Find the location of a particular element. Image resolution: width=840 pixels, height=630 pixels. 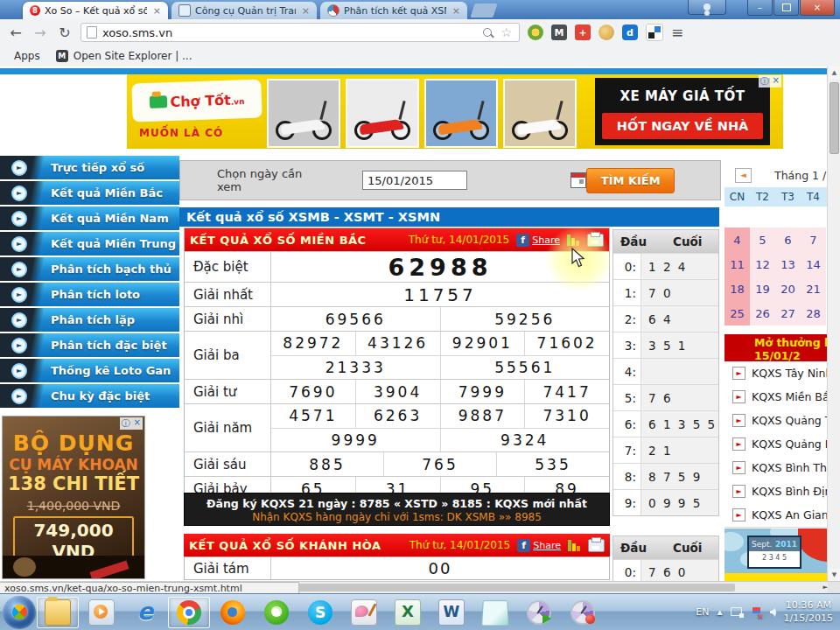

address-bar: xoso.sms.vn ☆ is located at coordinates (300, 32).